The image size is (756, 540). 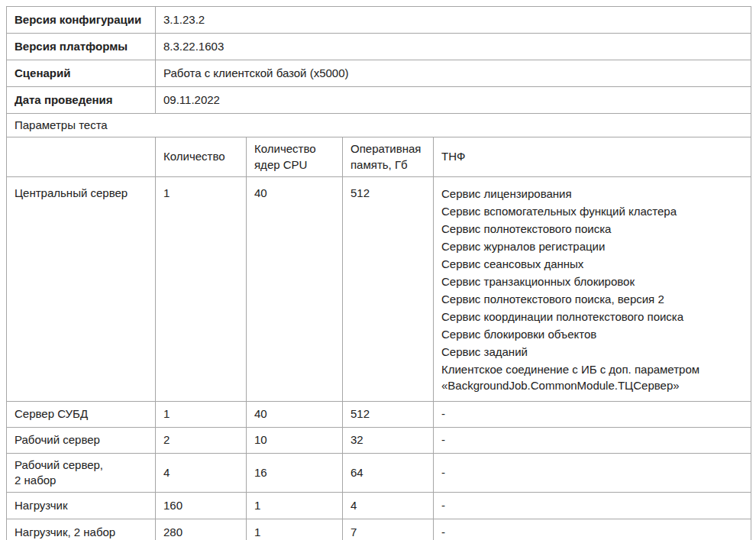 I want to click on list-item: Сервис транзакционных блокировок, so click(x=593, y=281).